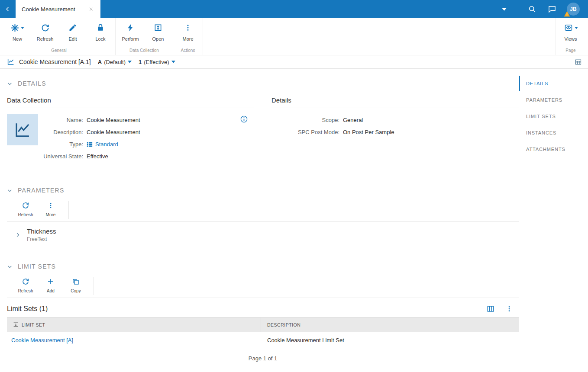  What do you see at coordinates (16, 324) in the screenshot?
I see `limit-set-column-icon` at bounding box center [16, 324].